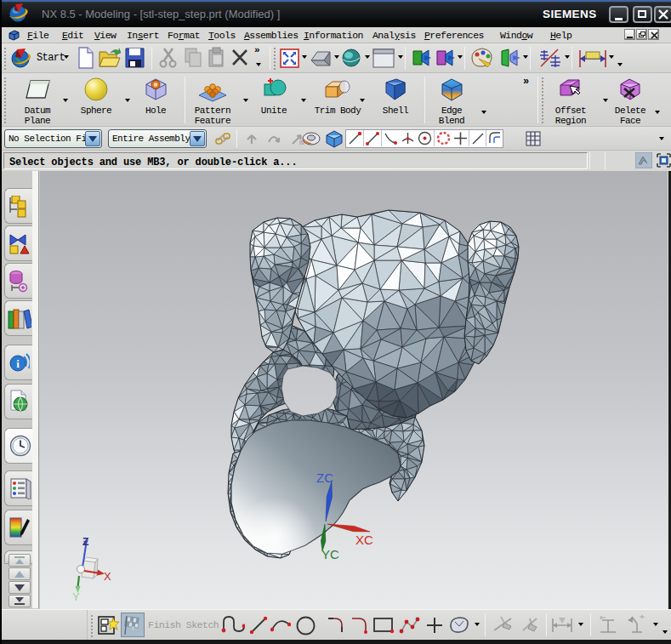 Image resolution: width=671 pixels, height=644 pixels. Describe the element at coordinates (107, 577) in the screenshot. I see `svg-text: X` at that location.